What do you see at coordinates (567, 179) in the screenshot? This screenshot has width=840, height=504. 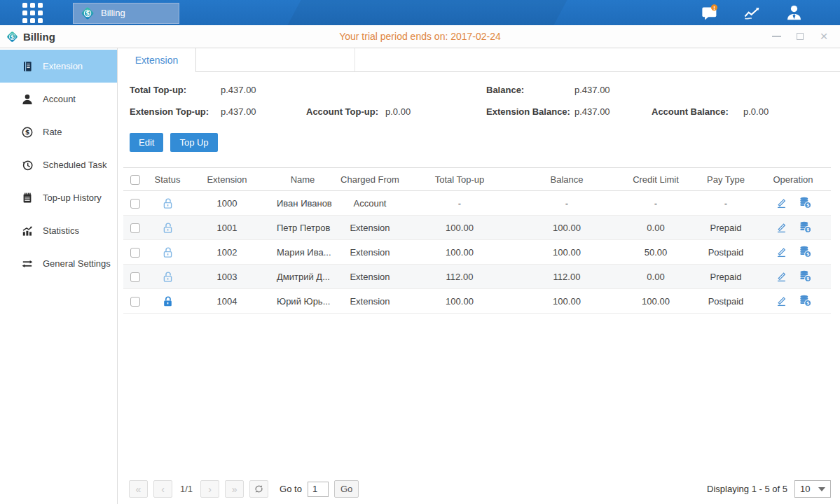 I see `col-balance: Balance` at bounding box center [567, 179].